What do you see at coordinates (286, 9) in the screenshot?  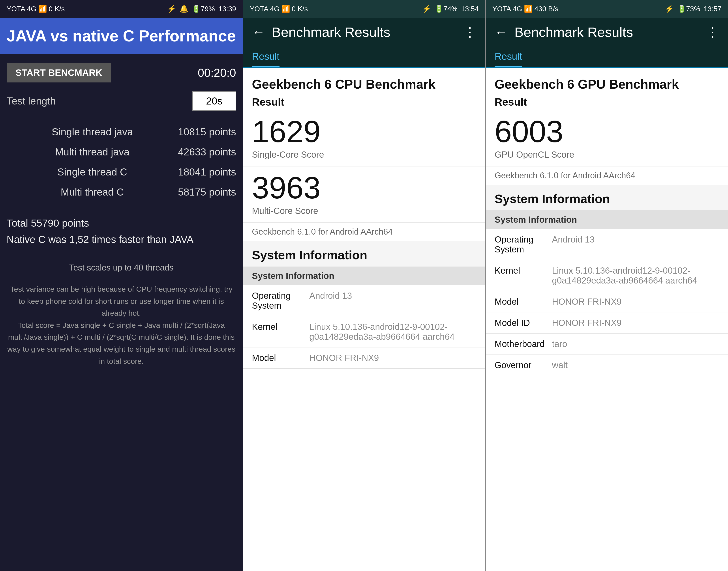 I see `signal-icon-p2: 📶` at bounding box center [286, 9].